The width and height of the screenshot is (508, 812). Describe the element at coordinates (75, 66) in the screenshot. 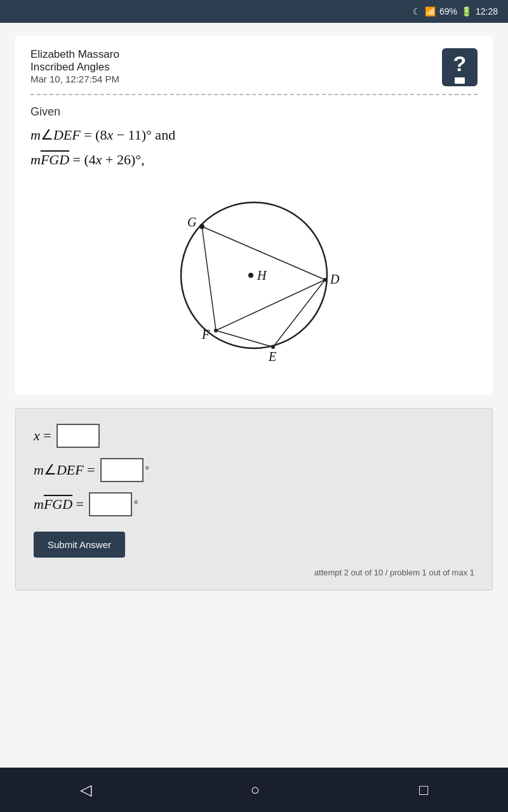

I see `header-text: Elizabeth Massaro Inscribed Angles Mar 1…` at that location.